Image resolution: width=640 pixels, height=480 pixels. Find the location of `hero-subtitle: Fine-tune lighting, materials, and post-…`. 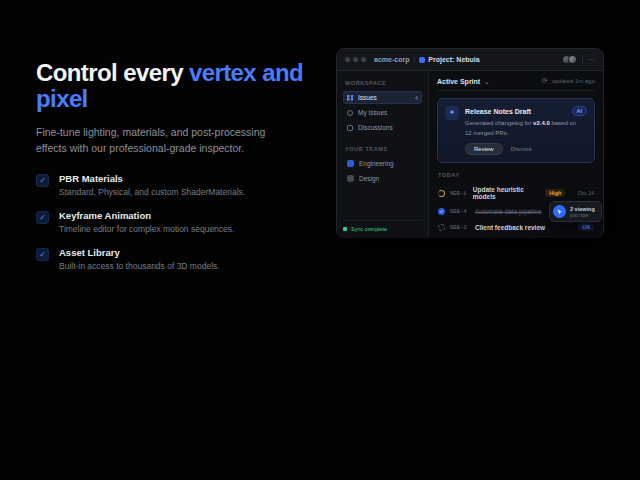

hero-subtitle: Fine-tune lighting, materials, and post-… is located at coordinates (181, 140).